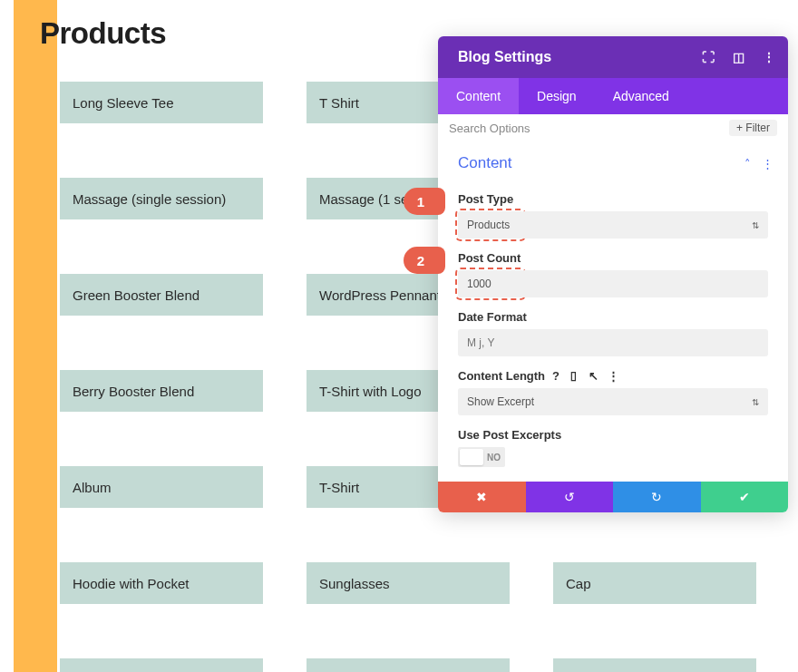  What do you see at coordinates (161, 295) in the screenshot?
I see `product-card: Green Booster Blend` at bounding box center [161, 295].